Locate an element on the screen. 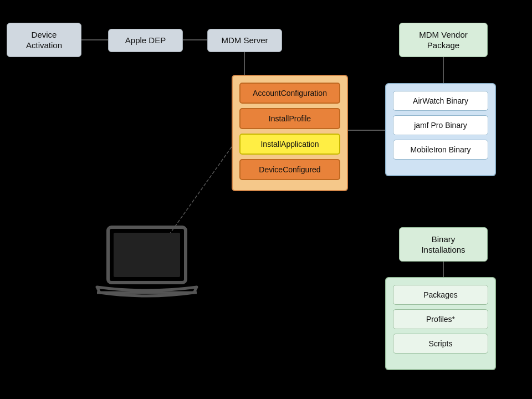 The width and height of the screenshot is (532, 399). binary-installations-box: Binary Installations is located at coordinates (443, 244).